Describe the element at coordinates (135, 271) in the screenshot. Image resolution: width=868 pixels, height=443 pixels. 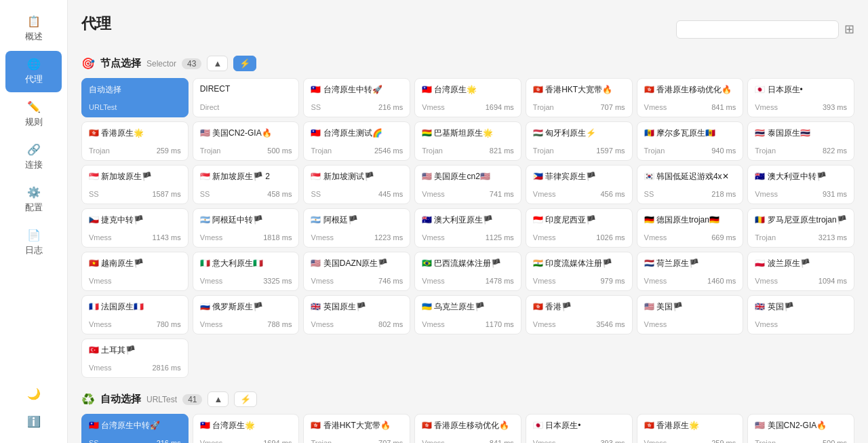
I see `proxy-card: 🇻🇳 越南原生🏴 Vmess` at that location.